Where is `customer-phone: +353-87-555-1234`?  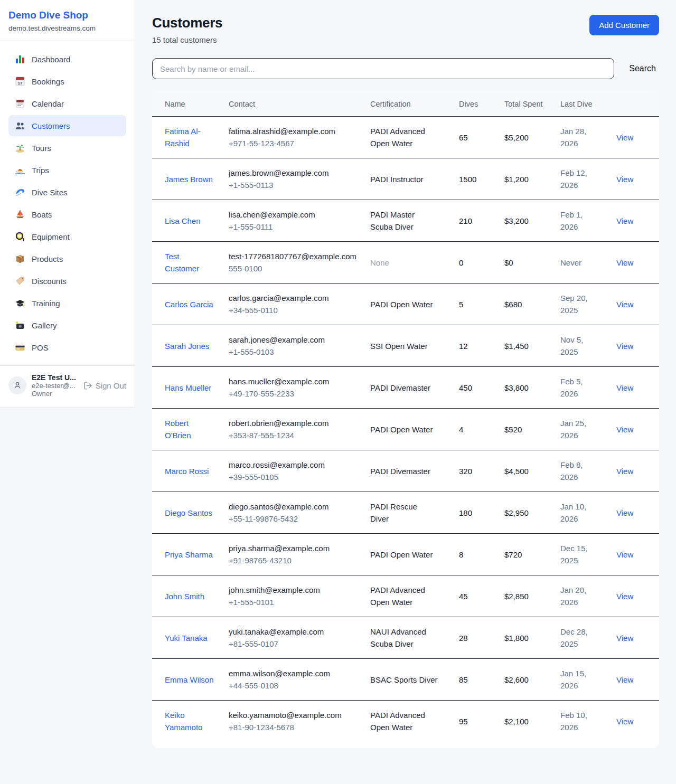
customer-phone: +353-87-555-1234 is located at coordinates (295, 435).